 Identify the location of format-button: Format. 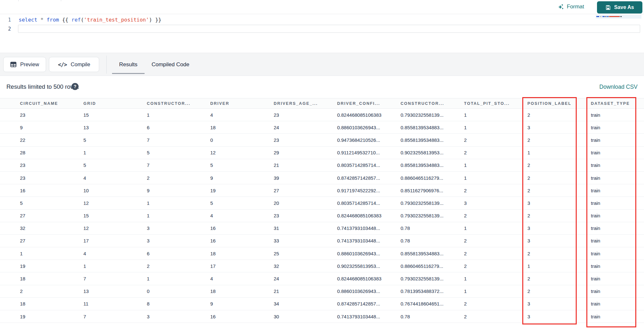
(571, 7).